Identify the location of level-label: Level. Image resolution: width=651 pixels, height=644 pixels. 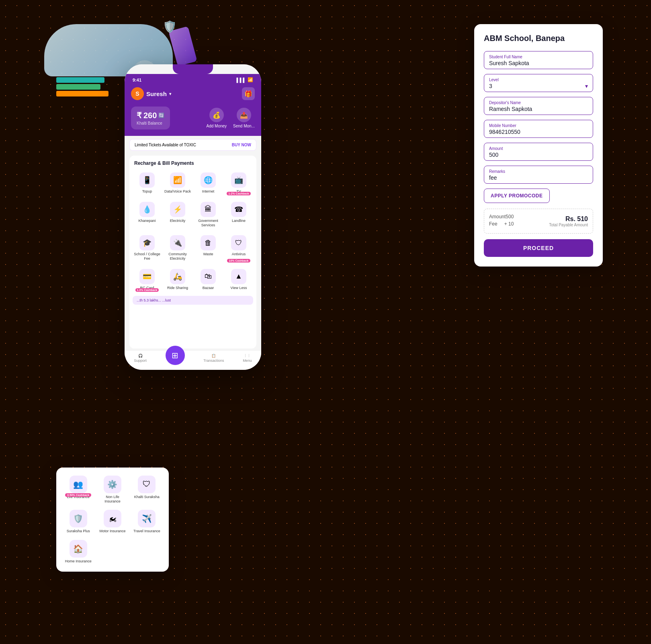
(538, 80).